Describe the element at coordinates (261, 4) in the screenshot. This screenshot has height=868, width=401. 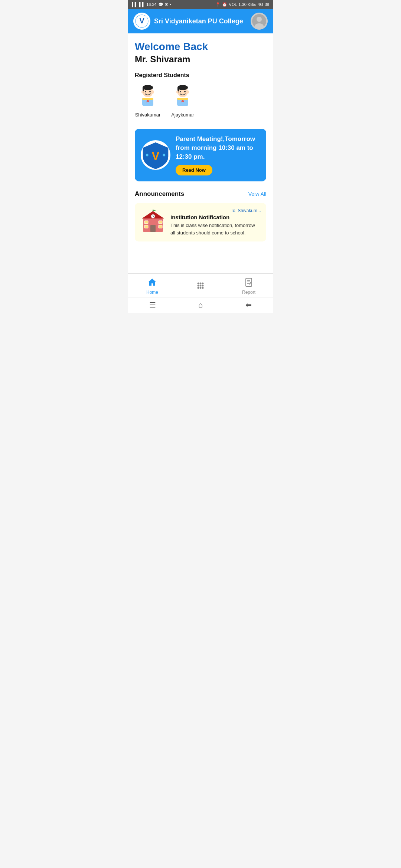
I see `4g-label: 4G` at that location.